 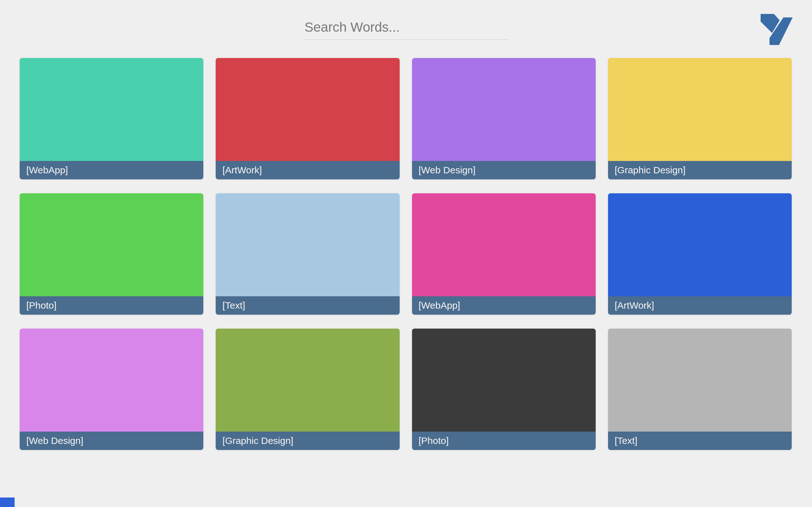 I want to click on y-bird-logo-icon, so click(x=776, y=28).